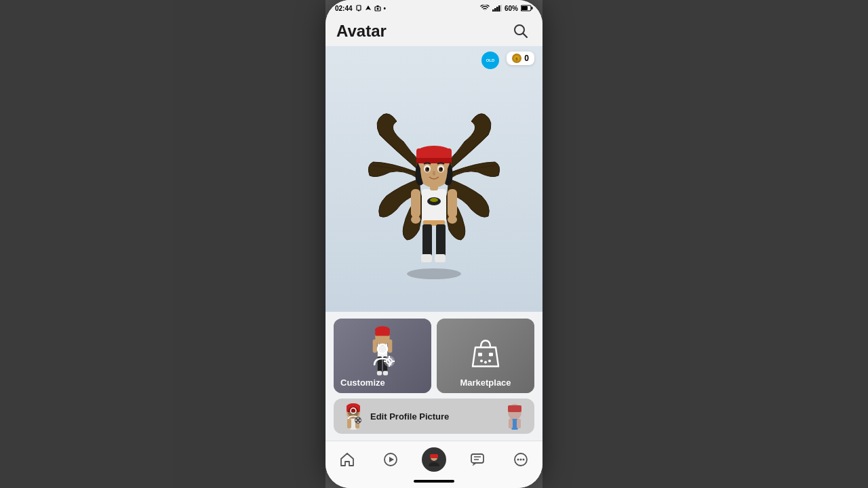 The image size is (868, 488). I want to click on customize-tile: Customize, so click(382, 356).